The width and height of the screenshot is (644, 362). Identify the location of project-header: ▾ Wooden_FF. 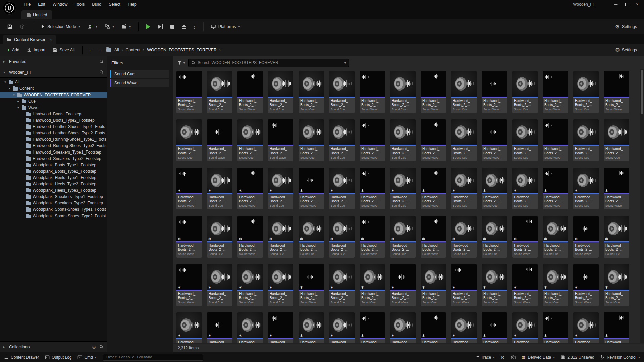
(54, 72).